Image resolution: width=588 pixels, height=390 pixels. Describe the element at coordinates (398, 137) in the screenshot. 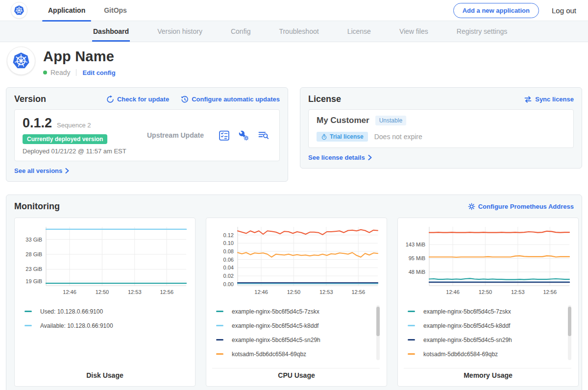

I see `license-expiry: Does not expire` at that location.